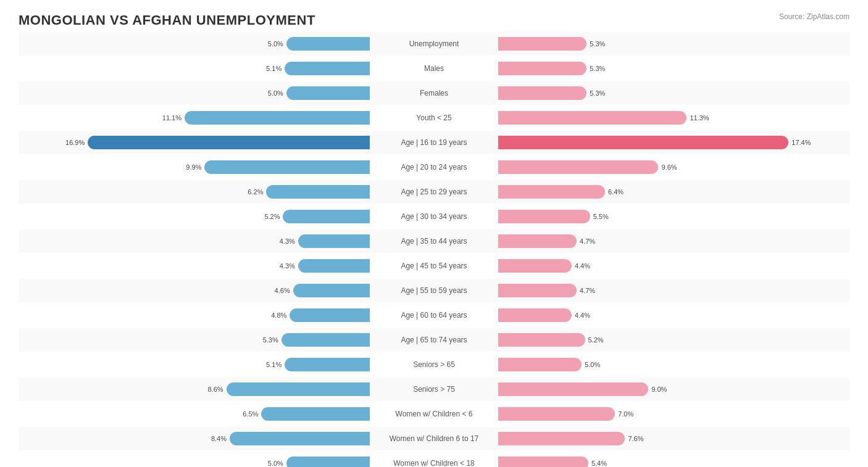 This screenshot has height=467, width=868. What do you see at coordinates (434, 315) in the screenshot?
I see `chart-row: 4.8% Age | 60 to 64 years 4.4%` at bounding box center [434, 315].